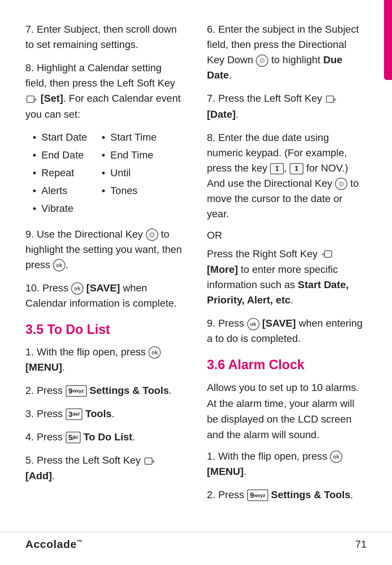 The width and height of the screenshot is (392, 565). What do you see at coordinates (60, 173) in the screenshot?
I see `bullet-item: Repeat` at bounding box center [60, 173].